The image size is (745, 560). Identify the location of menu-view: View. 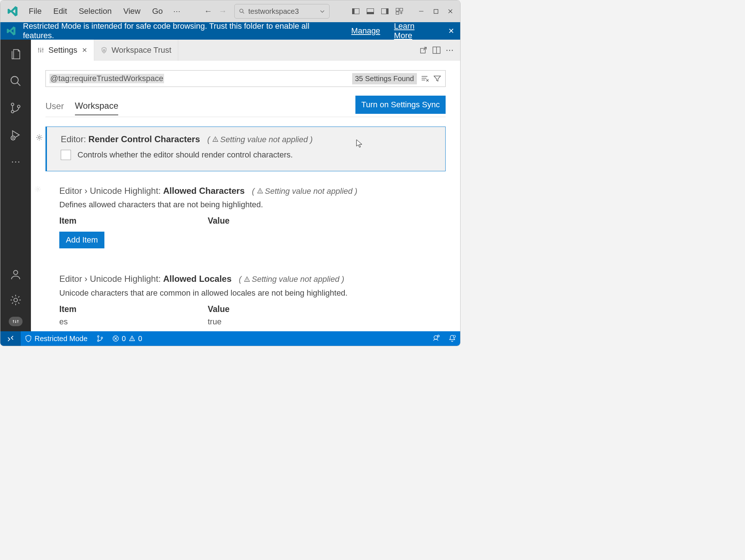
(132, 11).